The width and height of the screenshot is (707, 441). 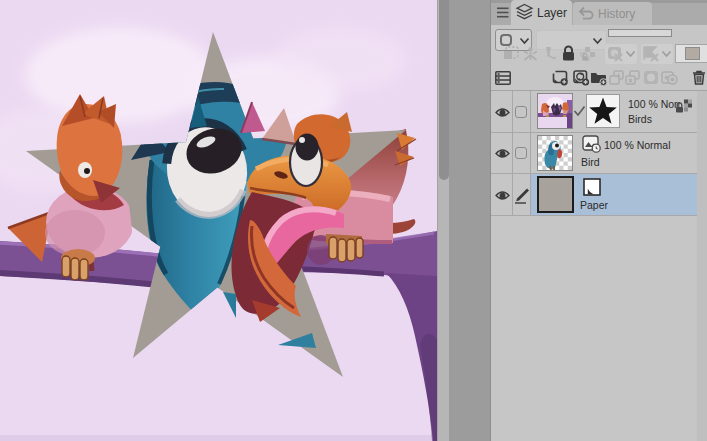 What do you see at coordinates (588, 54) in the screenshot?
I see `lock-transparent-pixels-icon` at bounding box center [588, 54].